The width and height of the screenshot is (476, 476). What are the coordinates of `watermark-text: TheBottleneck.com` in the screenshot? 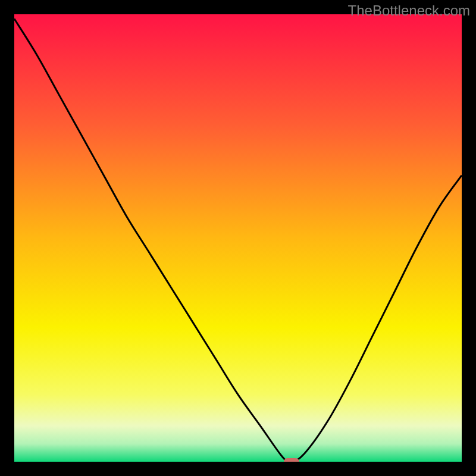 It's located at (409, 11).